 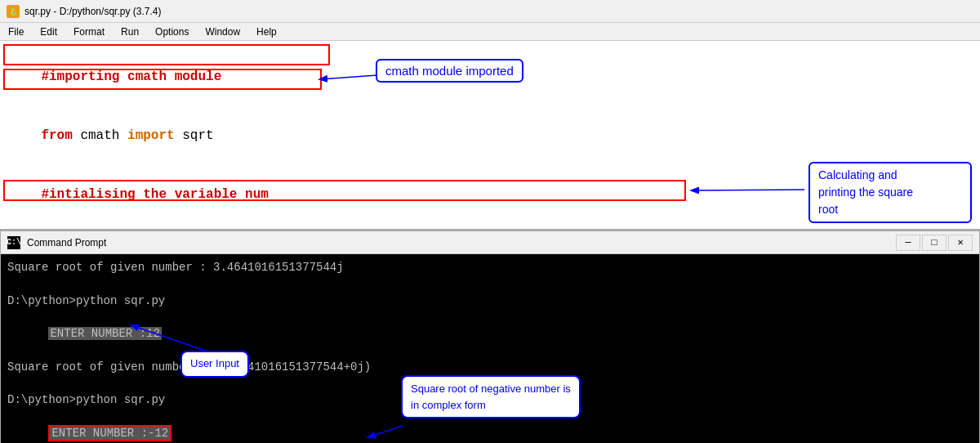 I want to click on cmd-maximize-button: □, so click(x=934, y=243).